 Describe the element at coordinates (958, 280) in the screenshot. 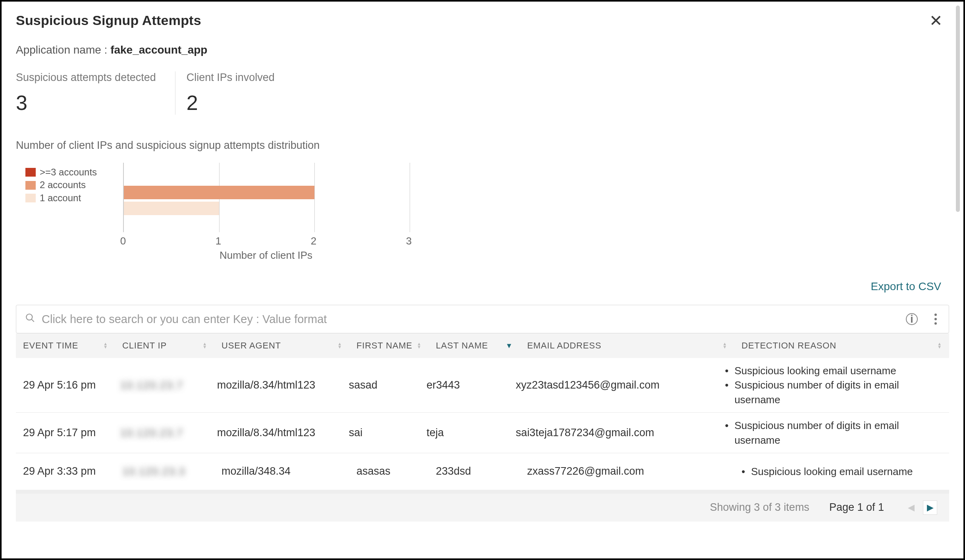

I see `vertical-scrollbar` at that location.